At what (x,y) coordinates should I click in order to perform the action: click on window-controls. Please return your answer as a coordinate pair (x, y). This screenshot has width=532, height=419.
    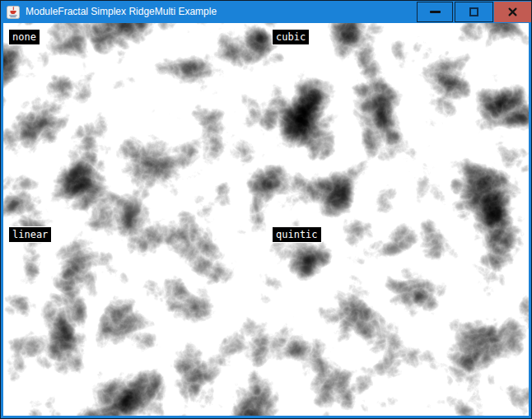
    Looking at the image, I should click on (474, 12).